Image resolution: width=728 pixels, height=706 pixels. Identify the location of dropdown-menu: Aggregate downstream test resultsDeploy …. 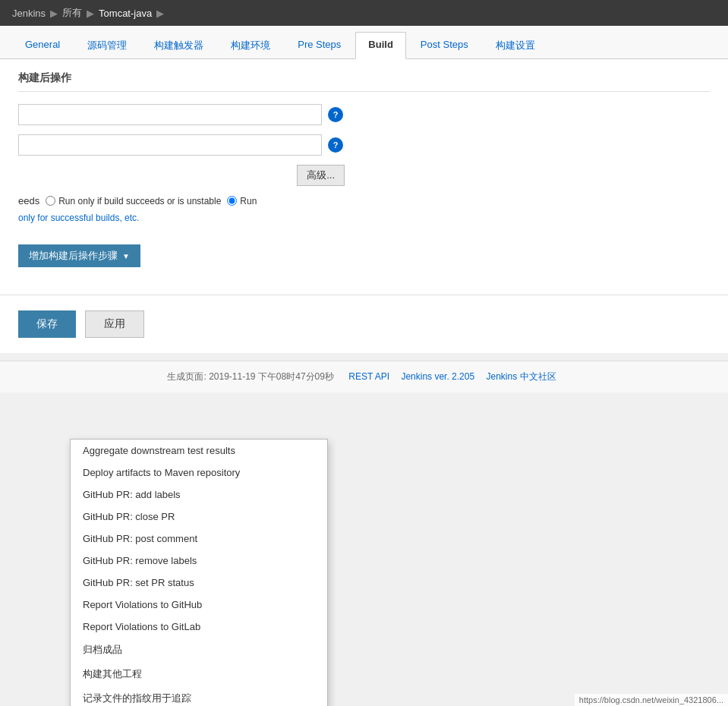
(199, 572).